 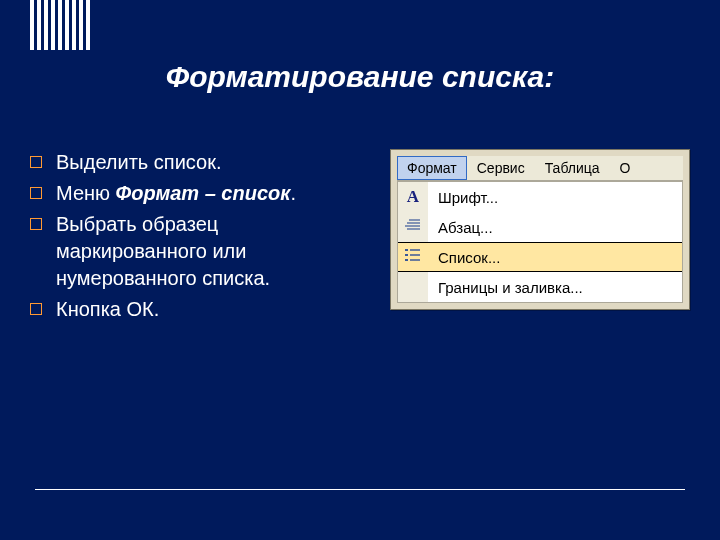 What do you see at coordinates (360, 490) in the screenshot?
I see `divider` at bounding box center [360, 490].